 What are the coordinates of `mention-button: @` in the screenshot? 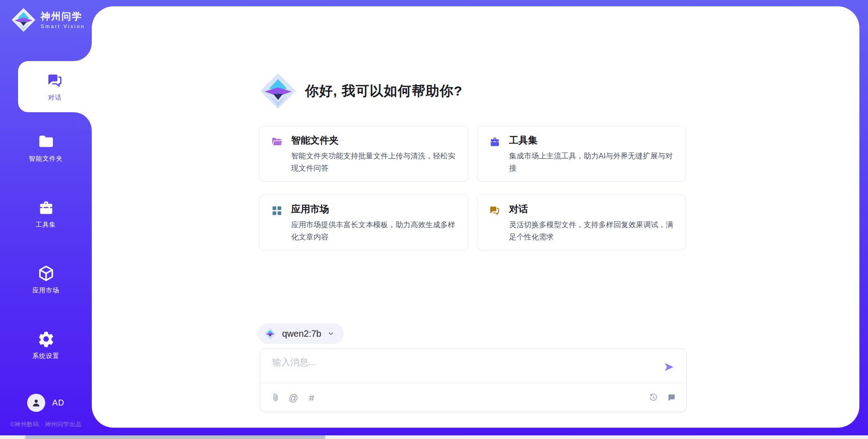 It's located at (293, 397).